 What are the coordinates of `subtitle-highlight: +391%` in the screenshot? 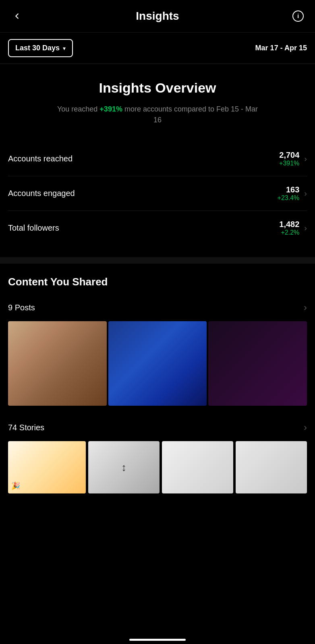 It's located at (111, 109).